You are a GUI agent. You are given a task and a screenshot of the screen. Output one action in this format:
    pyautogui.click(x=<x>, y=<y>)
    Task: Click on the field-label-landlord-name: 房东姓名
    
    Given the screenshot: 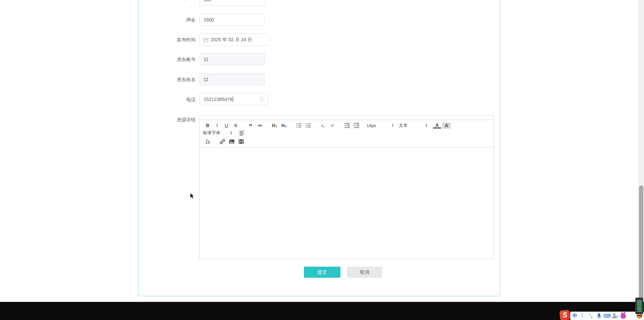 What is the action you would take?
    pyautogui.click(x=168, y=79)
    